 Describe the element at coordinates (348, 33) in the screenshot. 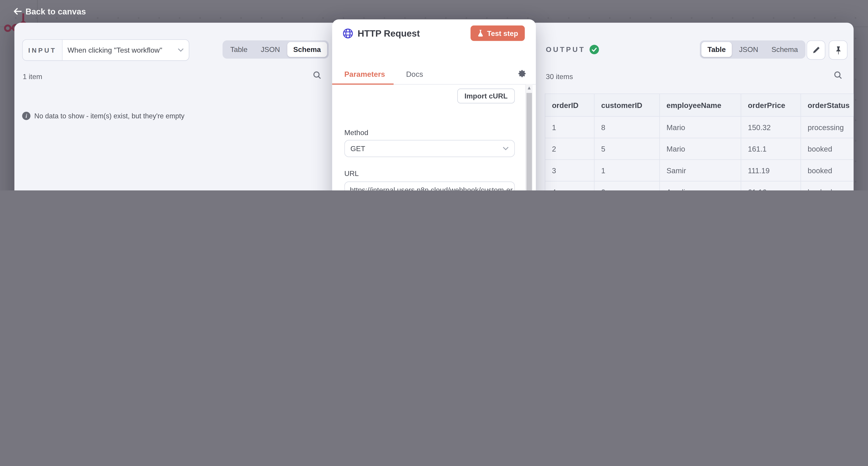

I see `globe-icon` at that location.